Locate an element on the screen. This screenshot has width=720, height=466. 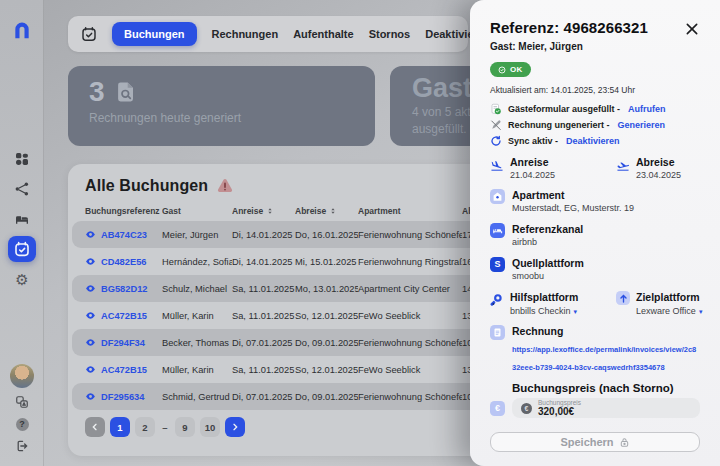
ref-channel-row: Referenzkanal airbnb is located at coordinates (595, 236).